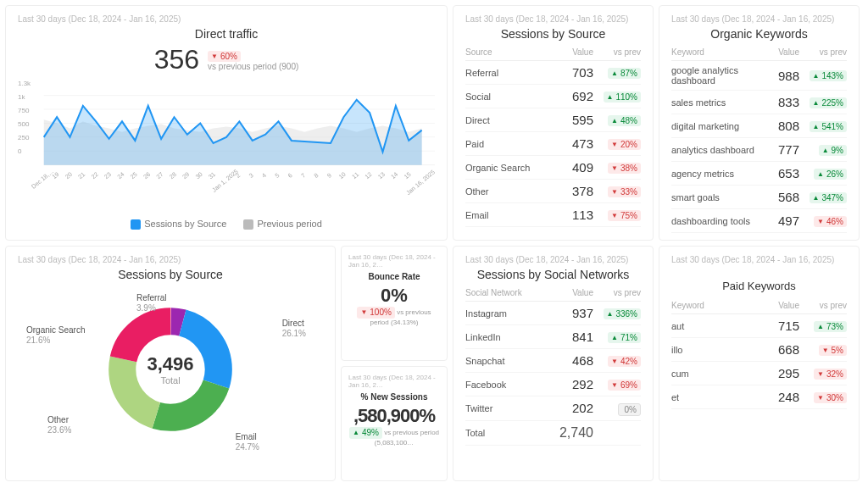 Image resolution: width=868 pixels, height=488 pixels. What do you see at coordinates (294, 329) in the screenshot?
I see `donut-label-direct: Direct26.1%` at bounding box center [294, 329].